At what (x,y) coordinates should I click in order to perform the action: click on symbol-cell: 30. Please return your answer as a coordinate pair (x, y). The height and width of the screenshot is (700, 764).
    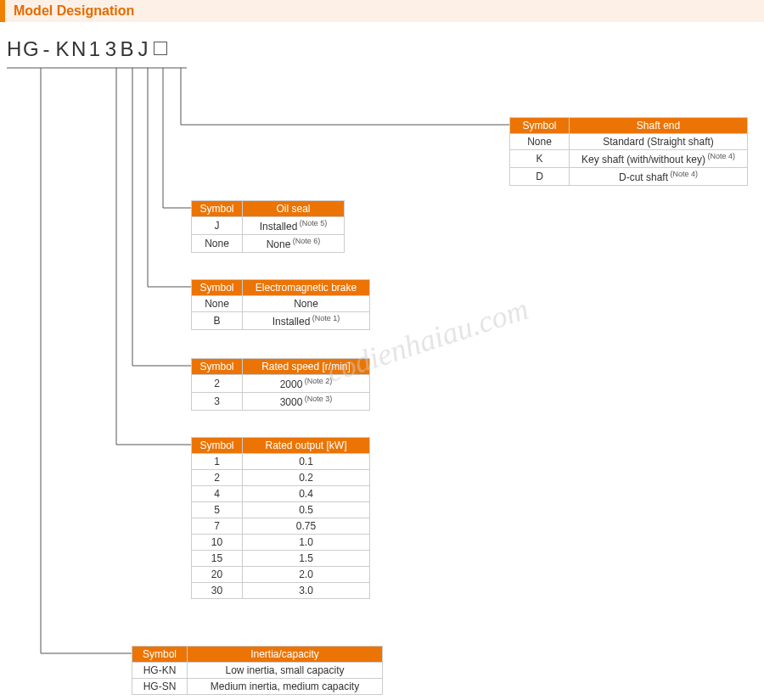
    Looking at the image, I should click on (217, 591).